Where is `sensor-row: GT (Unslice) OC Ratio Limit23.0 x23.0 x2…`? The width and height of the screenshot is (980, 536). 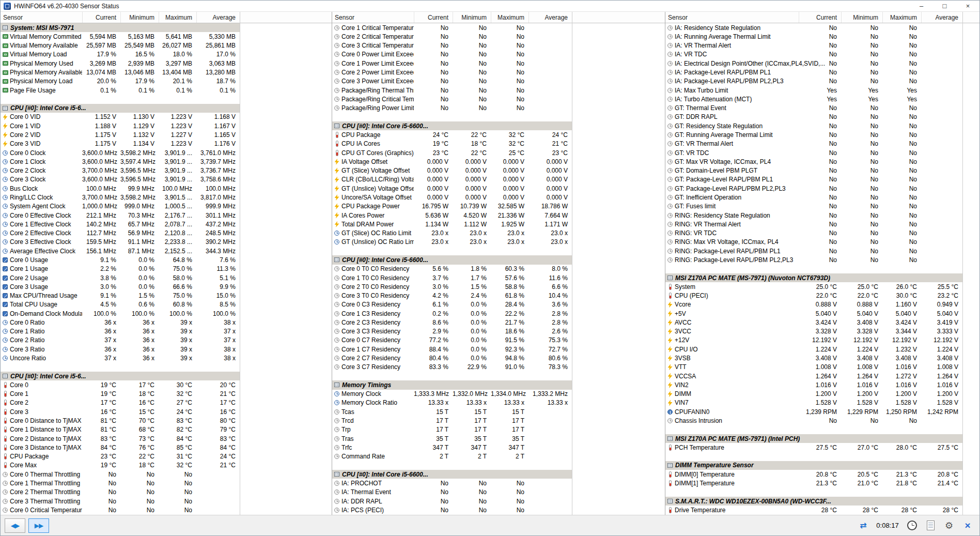
sensor-row: GT (Unslice) OC Ratio Limit23.0 x23.0 x2… is located at coordinates (499, 242).